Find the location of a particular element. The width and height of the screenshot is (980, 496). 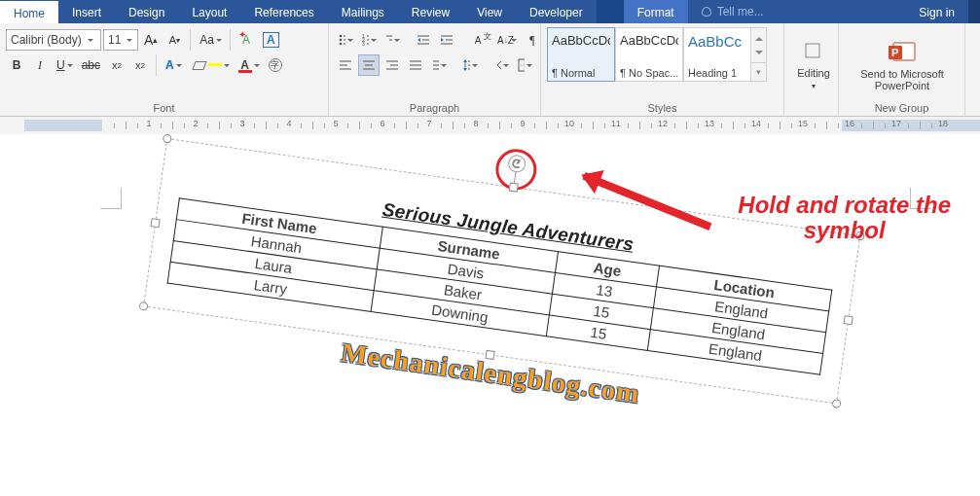

justify-button is located at coordinates (416, 65).